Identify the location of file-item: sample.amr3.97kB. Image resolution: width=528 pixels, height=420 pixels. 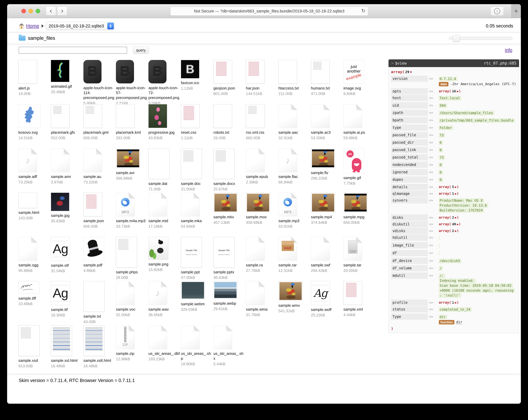
(67, 170).